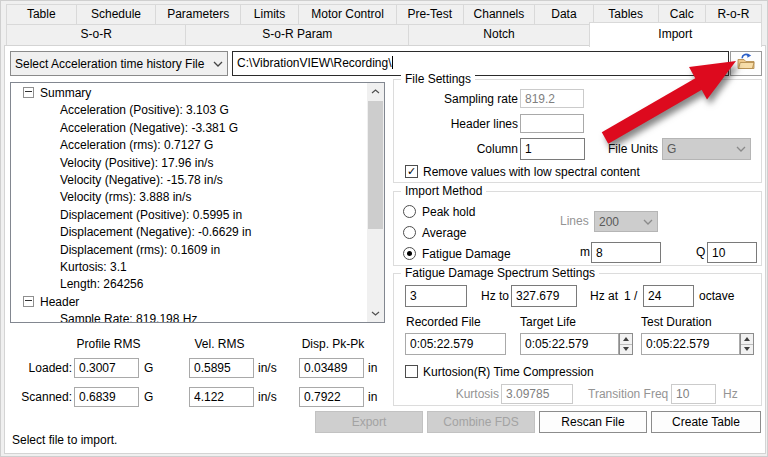  What do you see at coordinates (148, 368) in the screenshot?
I see `loaded-profile-unit: G` at bounding box center [148, 368].